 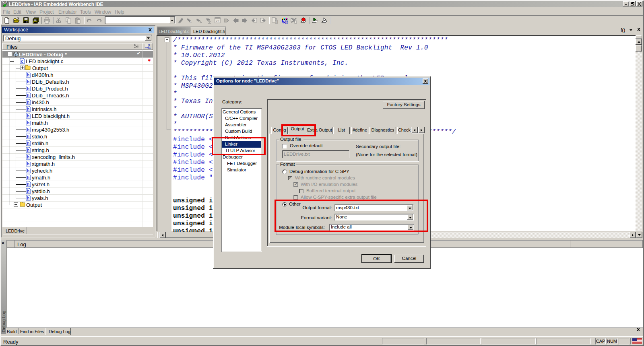 I want to click on svg-text: c, so click(x=22, y=61).